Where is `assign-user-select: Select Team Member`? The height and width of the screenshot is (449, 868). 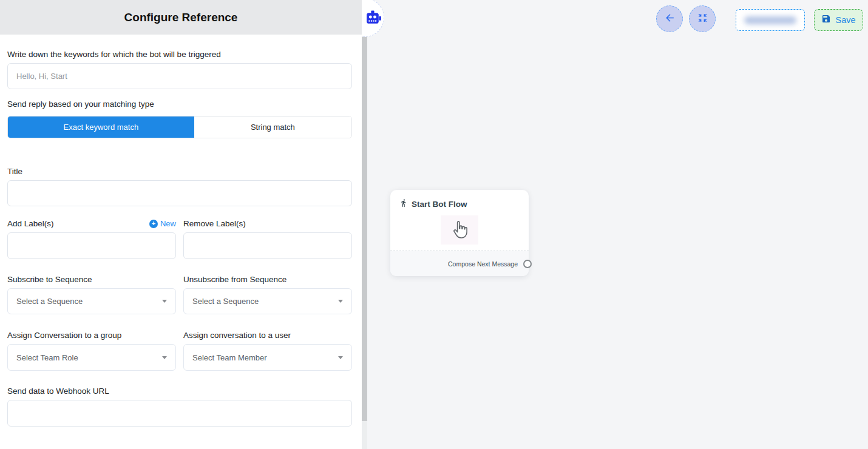 assign-user-select: Select Team Member is located at coordinates (268, 357).